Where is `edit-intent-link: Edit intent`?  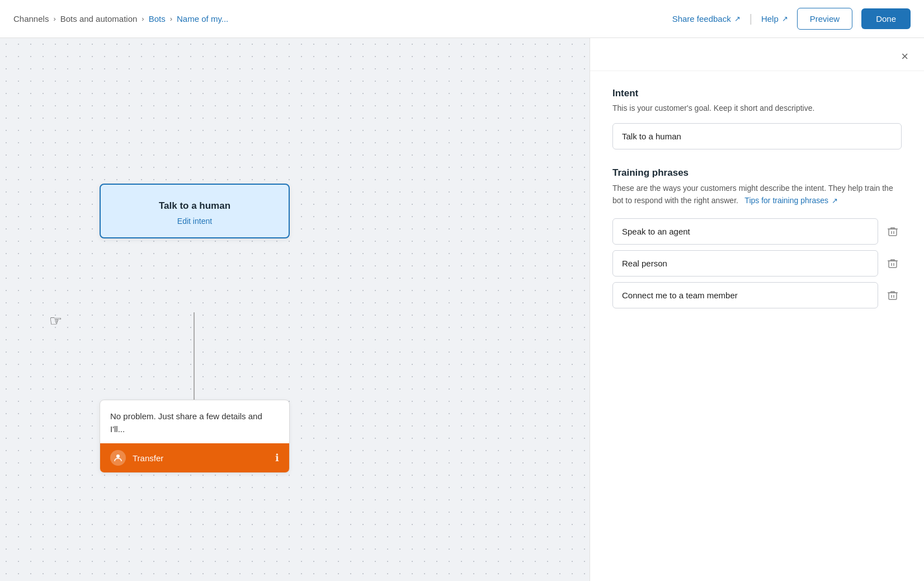 edit-intent-link: Edit intent is located at coordinates (195, 221).